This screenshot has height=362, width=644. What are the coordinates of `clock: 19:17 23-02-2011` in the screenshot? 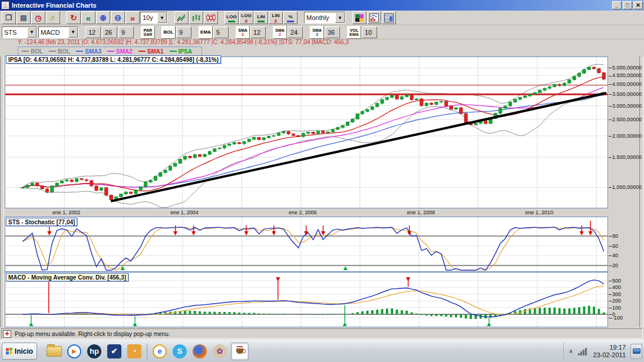 It's located at (609, 351).